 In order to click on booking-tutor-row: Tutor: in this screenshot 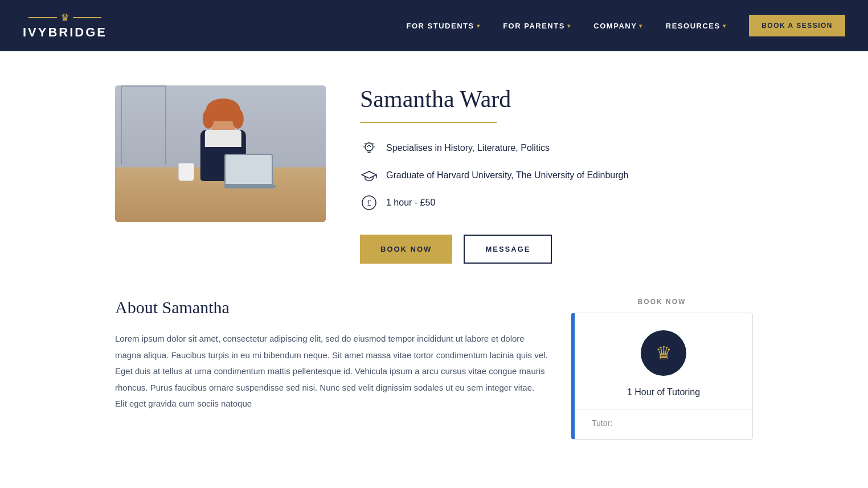, I will do `click(664, 419)`.